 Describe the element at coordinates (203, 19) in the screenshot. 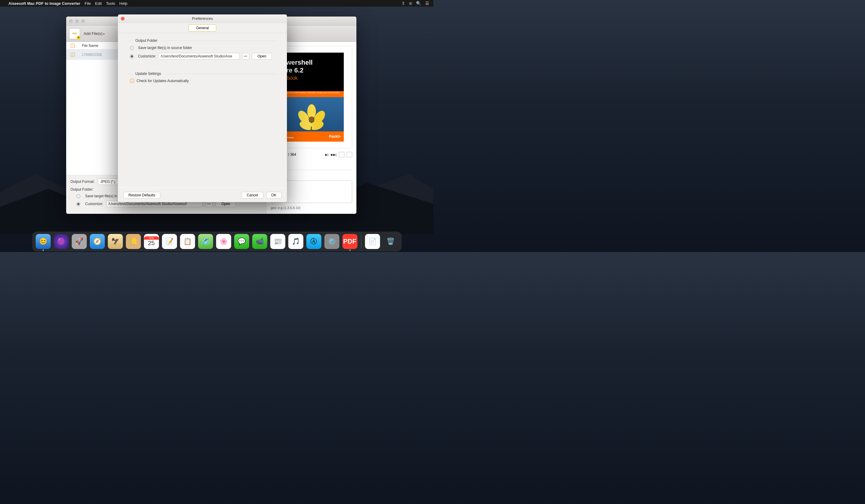

I see `prefs-titlebar: Preferences` at that location.